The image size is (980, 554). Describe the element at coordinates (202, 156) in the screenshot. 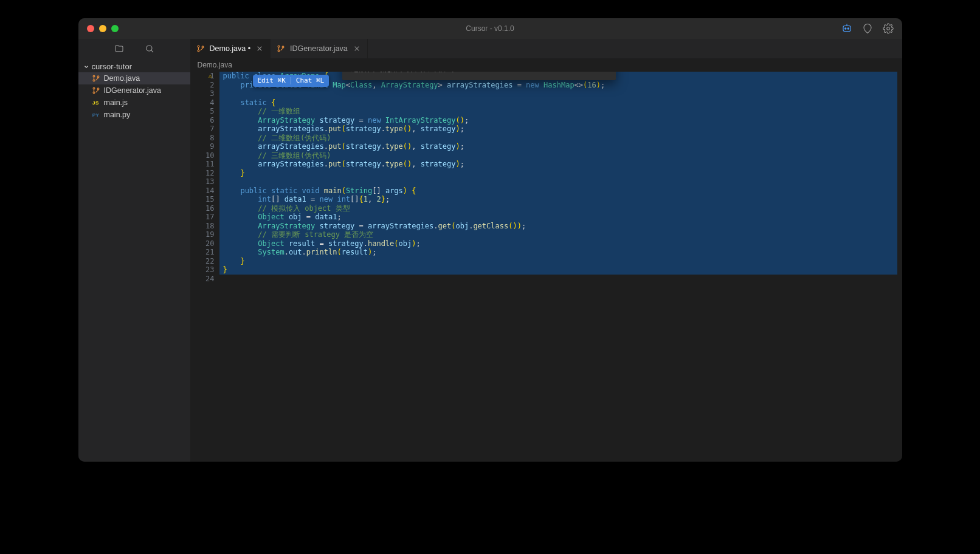

I see `line-number: 10` at that location.